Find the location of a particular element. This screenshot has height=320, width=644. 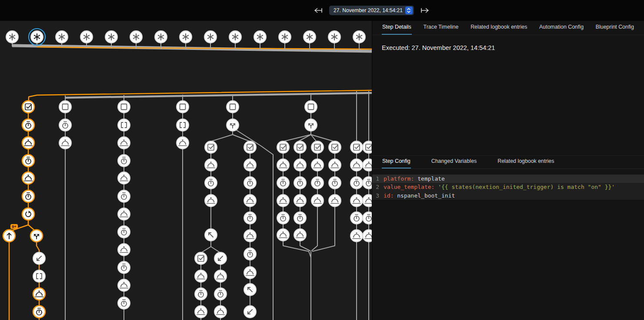

trace-node-repeat is located at coordinates (28, 214).